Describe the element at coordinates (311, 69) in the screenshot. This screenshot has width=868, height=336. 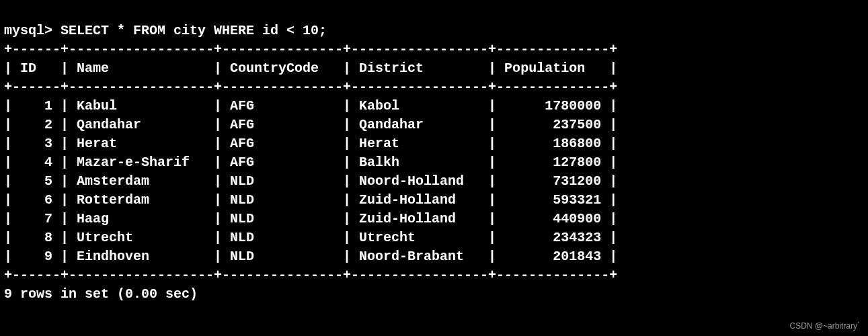
I see `table-header-row: | ID | Name | CountryCode | District | P…` at that location.